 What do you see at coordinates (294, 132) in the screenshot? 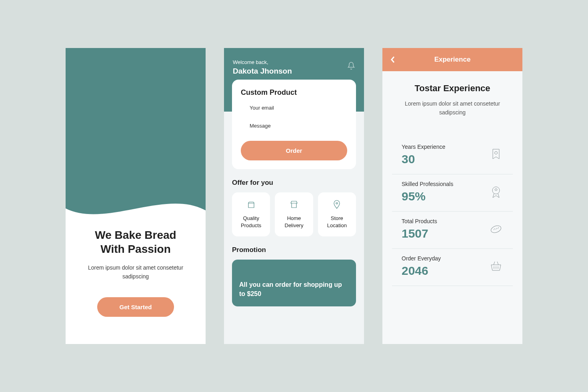
I see `message-field: Message` at bounding box center [294, 132].